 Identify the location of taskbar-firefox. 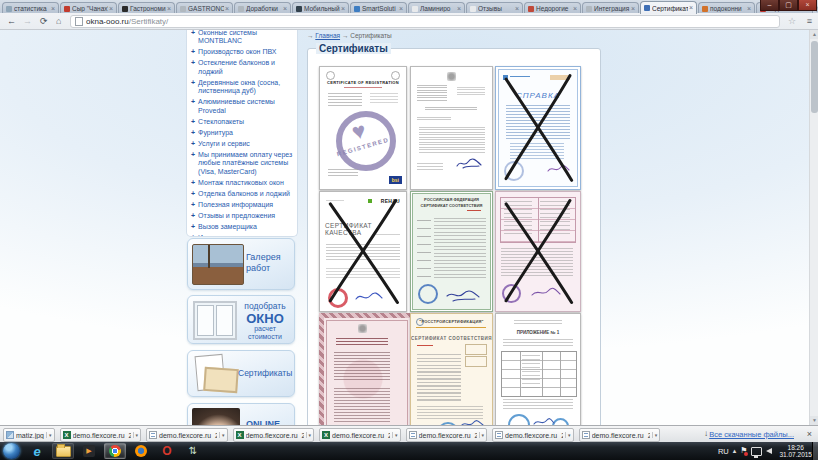
(141, 451).